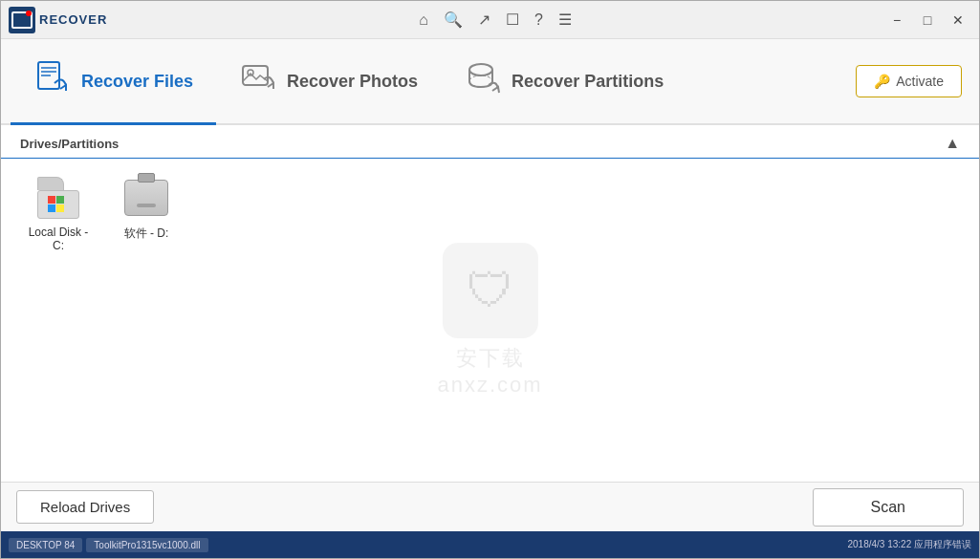 This screenshot has width=980, height=559. I want to click on drive-c: Local Disk - C:, so click(58, 213).